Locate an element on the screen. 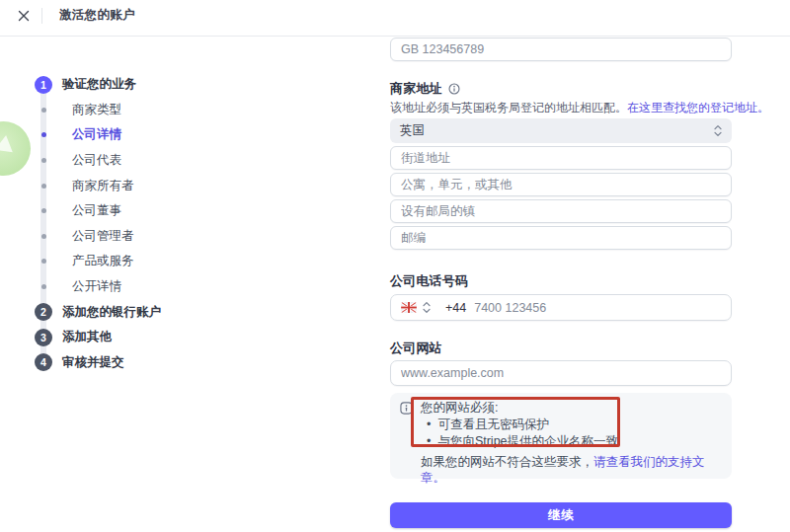 The image size is (790, 532). step-add-bank-account: 2 添加您的银行账户 is located at coordinates (193, 312).